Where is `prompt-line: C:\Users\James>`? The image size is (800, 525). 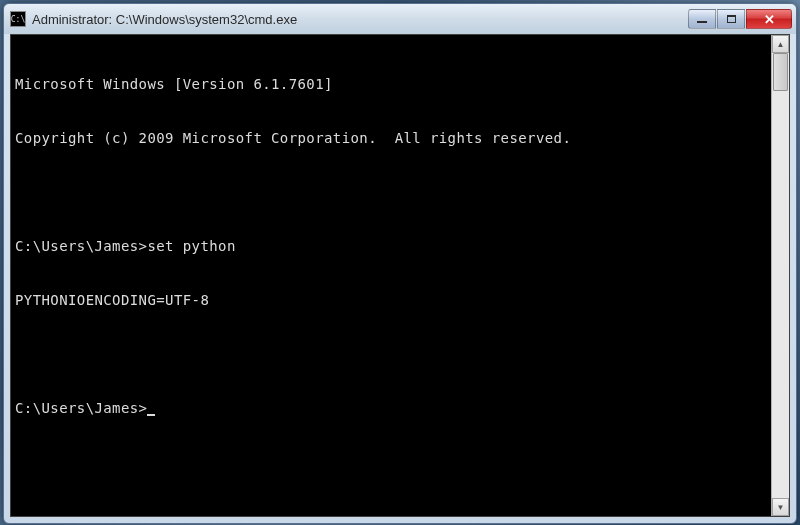
prompt-line: C:\Users\James> is located at coordinates (391, 408).